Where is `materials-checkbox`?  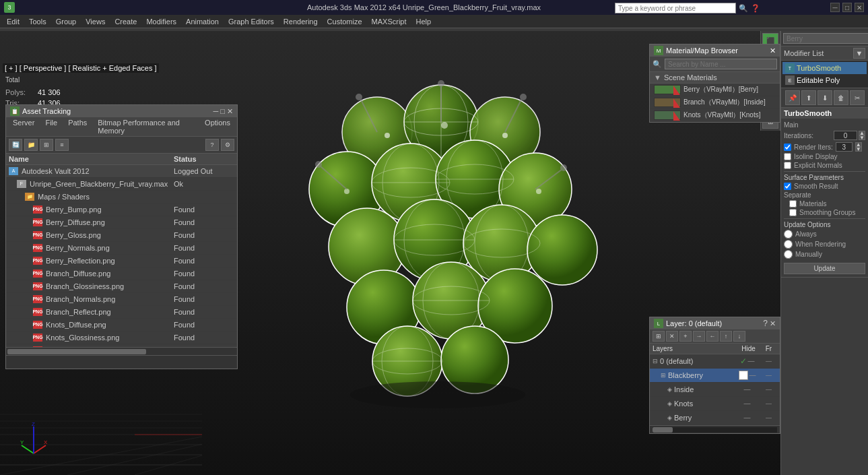 materials-checkbox is located at coordinates (793, 203).